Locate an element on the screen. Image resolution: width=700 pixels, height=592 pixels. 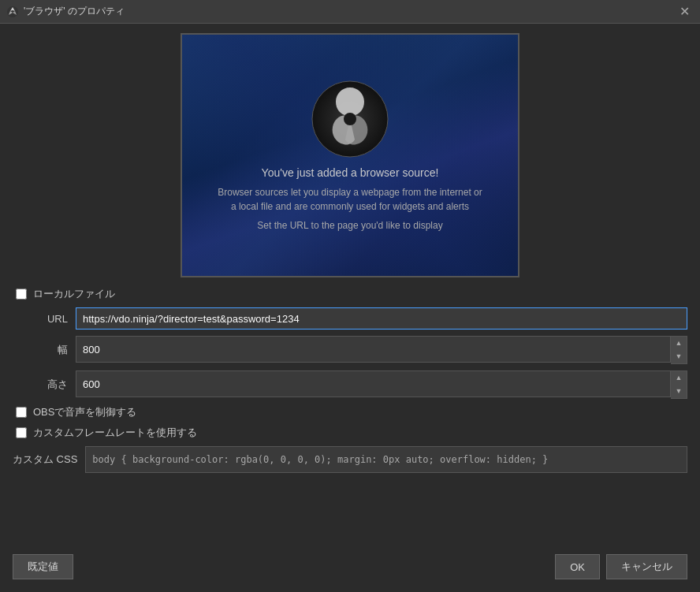
url-row: URL is located at coordinates (350, 318).